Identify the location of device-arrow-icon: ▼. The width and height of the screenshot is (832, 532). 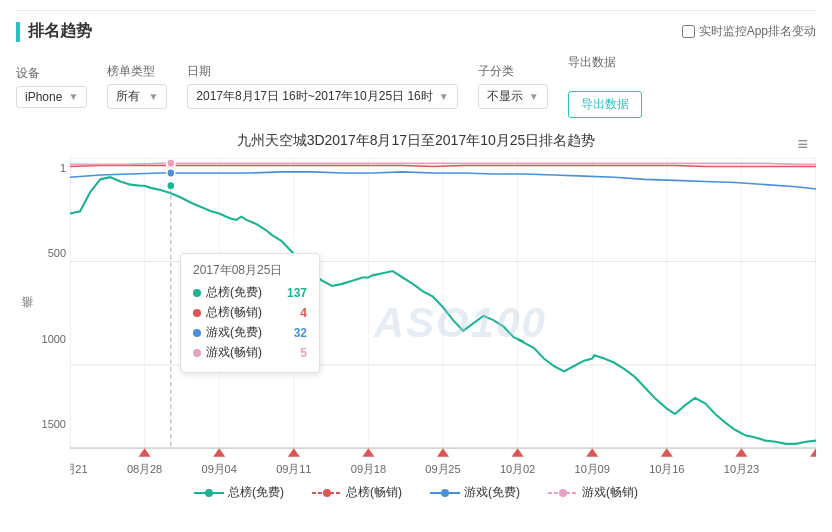
(73, 96).